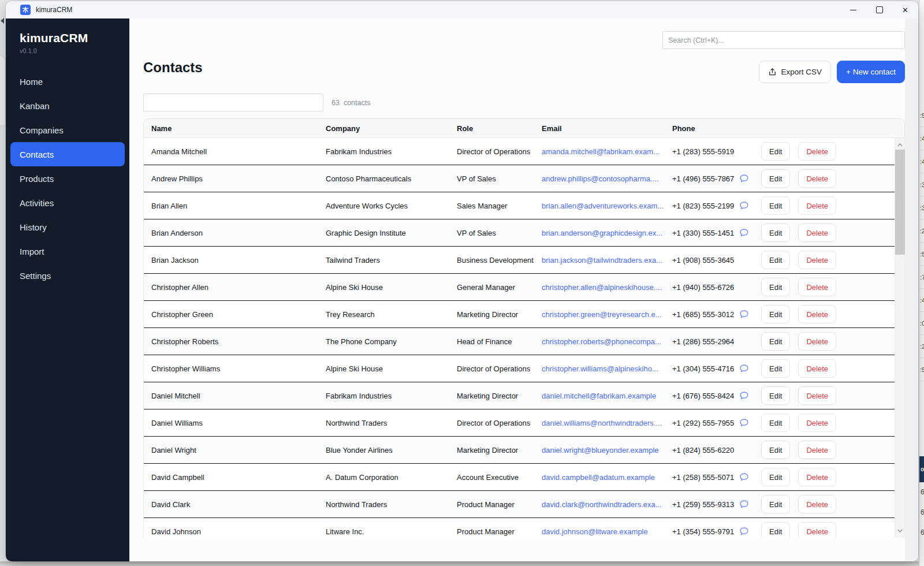 Image resolution: width=924 pixels, height=566 pixels. I want to click on contact-email-link: christopher.green@treyresearch.e..., so click(599, 314).